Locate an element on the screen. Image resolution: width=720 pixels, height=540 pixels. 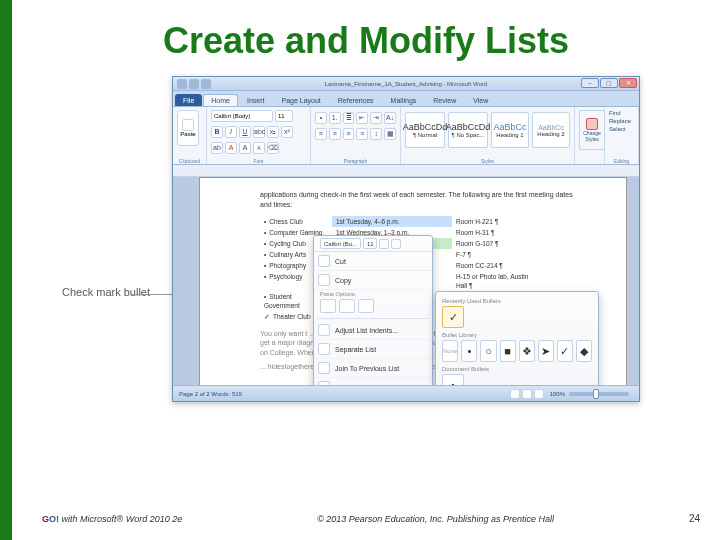
justify-button: ≡ is located at coordinates (362, 134).